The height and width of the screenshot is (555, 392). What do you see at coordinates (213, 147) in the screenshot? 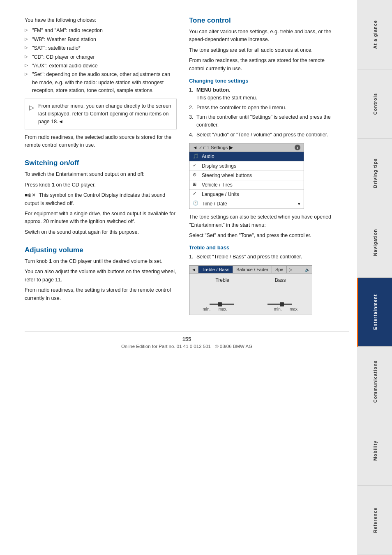
I see `settings-header-label: ◄ ✓⊏⊐ Settings ▶` at bounding box center [213, 147].